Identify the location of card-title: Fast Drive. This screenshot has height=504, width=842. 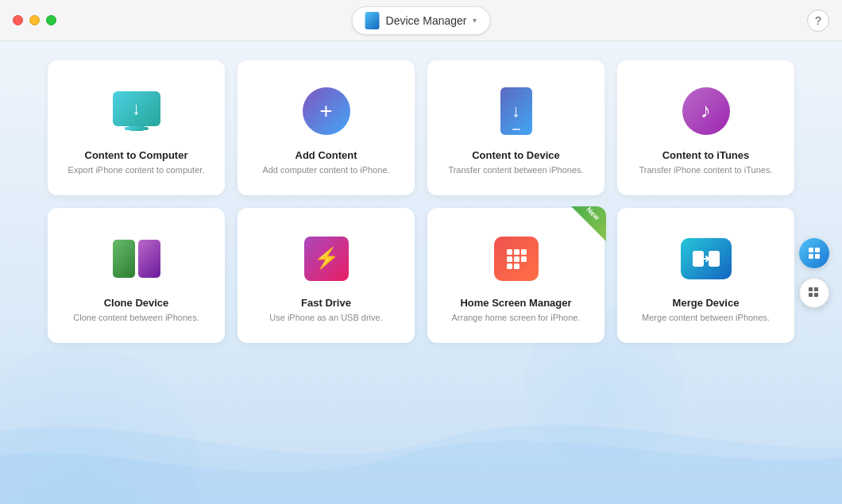
(326, 303).